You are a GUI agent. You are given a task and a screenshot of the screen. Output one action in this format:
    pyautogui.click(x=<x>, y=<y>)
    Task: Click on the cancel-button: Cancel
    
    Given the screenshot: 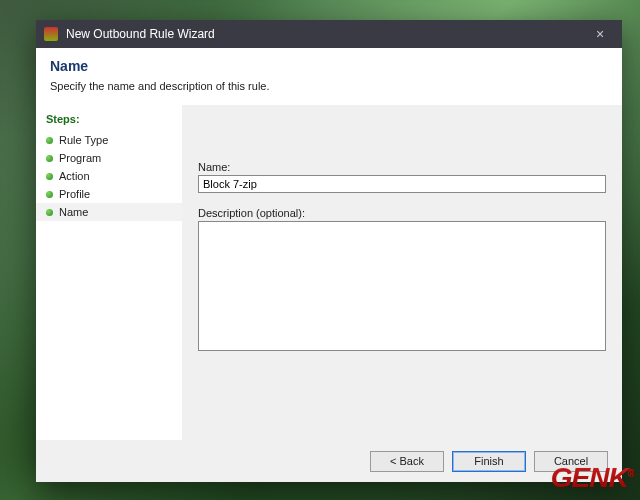 What is the action you would take?
    pyautogui.click(x=571, y=462)
    